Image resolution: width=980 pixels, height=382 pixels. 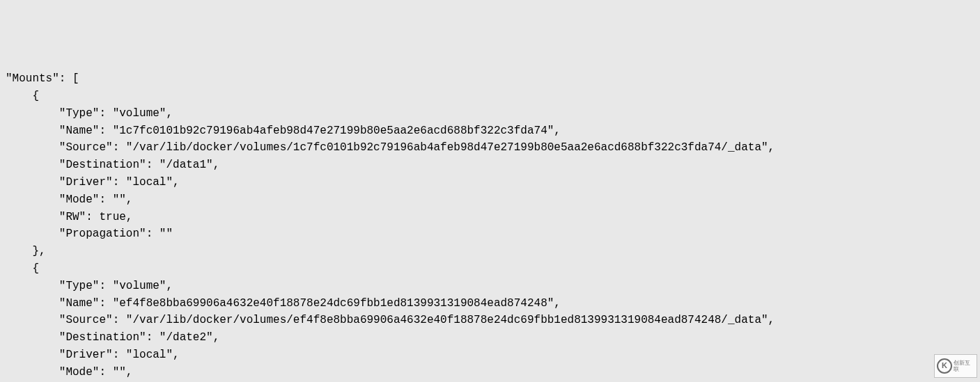 I want to click on code-line: "Mounts": [, so click(x=42, y=79).